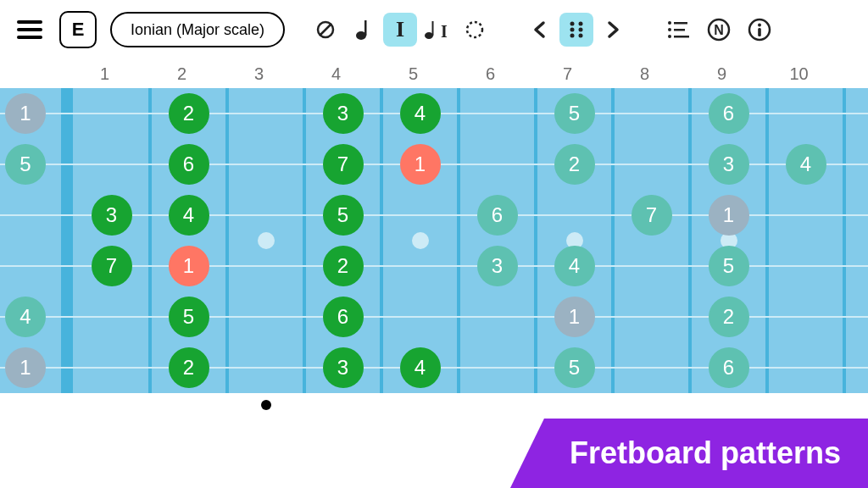  Describe the element at coordinates (719, 30) in the screenshot. I see `svg-text: N` at that location.